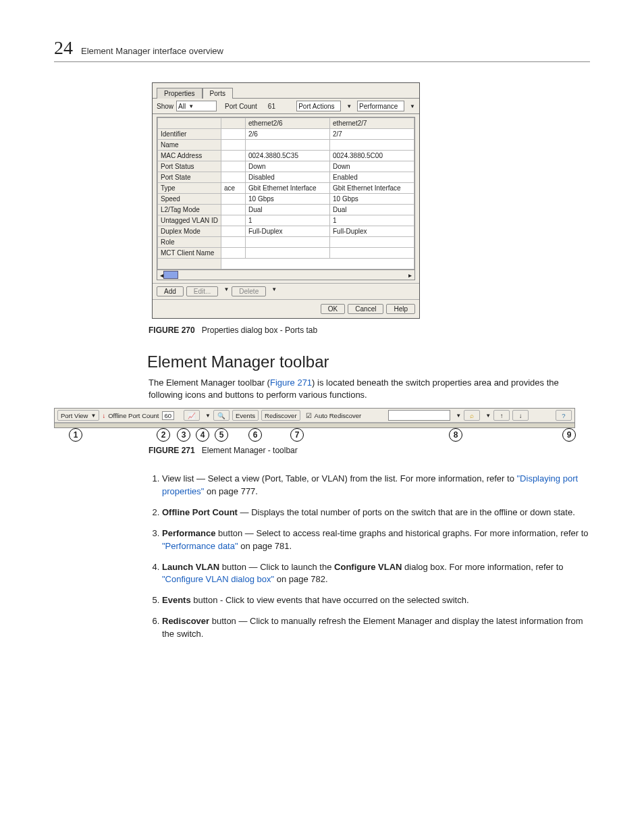  What do you see at coordinates (190, 199) in the screenshot?
I see `row-label: Speed` at bounding box center [190, 199].